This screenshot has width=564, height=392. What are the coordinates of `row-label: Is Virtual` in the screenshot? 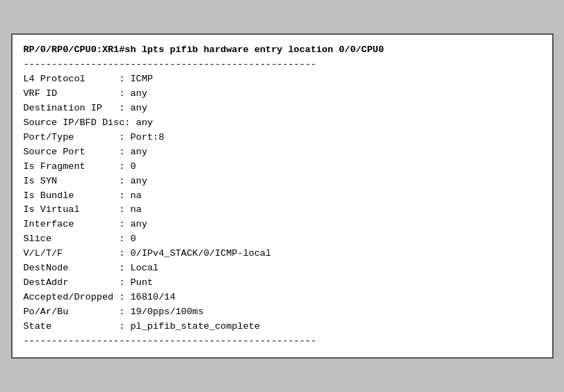 It's located at (72, 210).